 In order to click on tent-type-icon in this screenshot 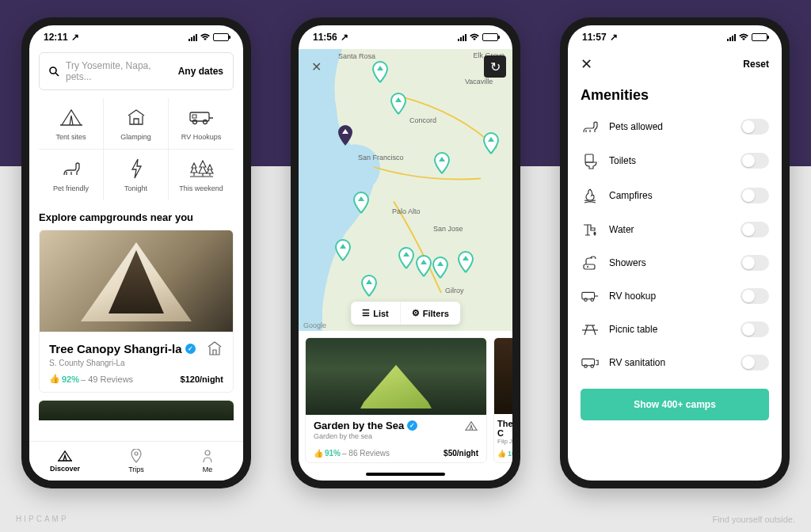, I will do `click(471, 426)`.